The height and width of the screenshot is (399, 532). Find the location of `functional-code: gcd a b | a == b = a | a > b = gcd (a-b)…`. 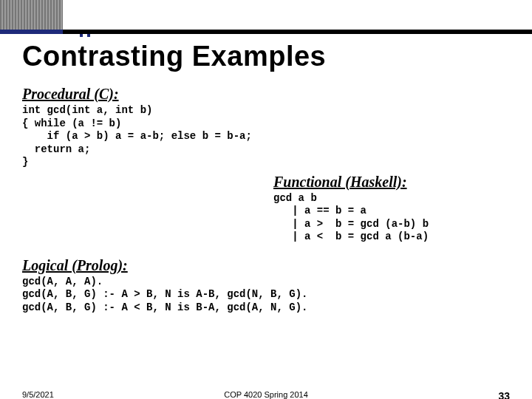

functional-code: gcd a b | a == b = a | a > b = gcd (a-b)… is located at coordinates (392, 218).